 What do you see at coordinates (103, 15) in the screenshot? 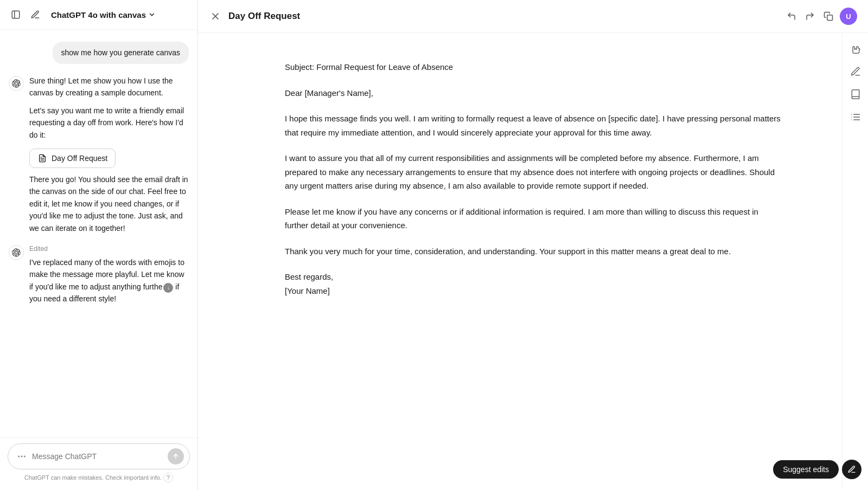
I see `model-selector: ChatGPT 4o with canvas` at bounding box center [103, 15].